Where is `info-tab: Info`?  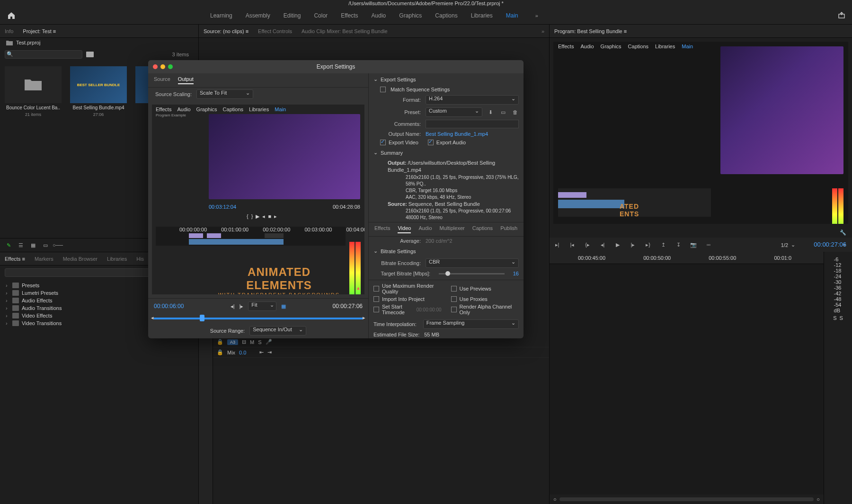 info-tab: Info is located at coordinates (9, 31).